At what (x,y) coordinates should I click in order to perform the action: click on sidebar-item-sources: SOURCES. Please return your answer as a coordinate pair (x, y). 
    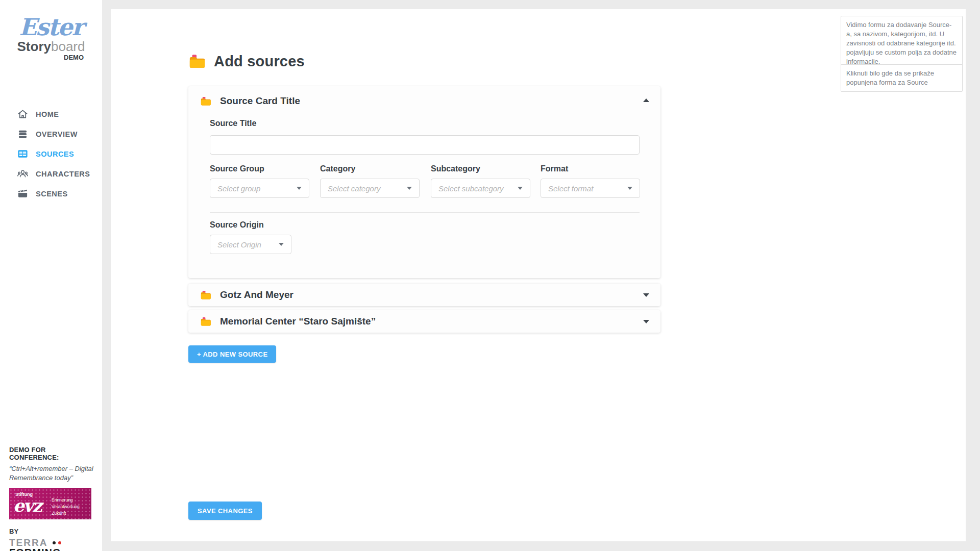
    Looking at the image, I should click on (51, 154).